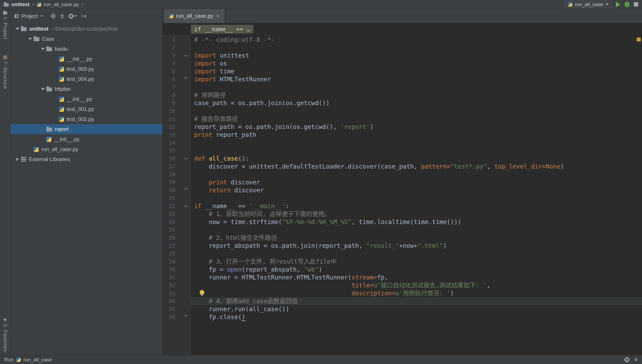 Image resolution: width=642 pixels, height=364 pixels. What do you see at coordinates (416, 206) in the screenshot?
I see `code-line-22: if __name__ == '__main__':` at bounding box center [416, 206].